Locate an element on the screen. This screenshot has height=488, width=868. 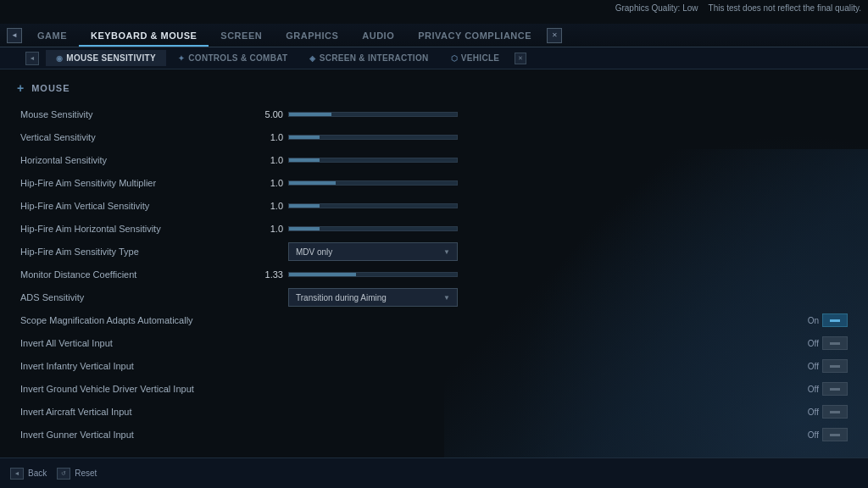
setting-label-6: Hip-Fire Aim Sensitivity Type is located at coordinates (131, 252).